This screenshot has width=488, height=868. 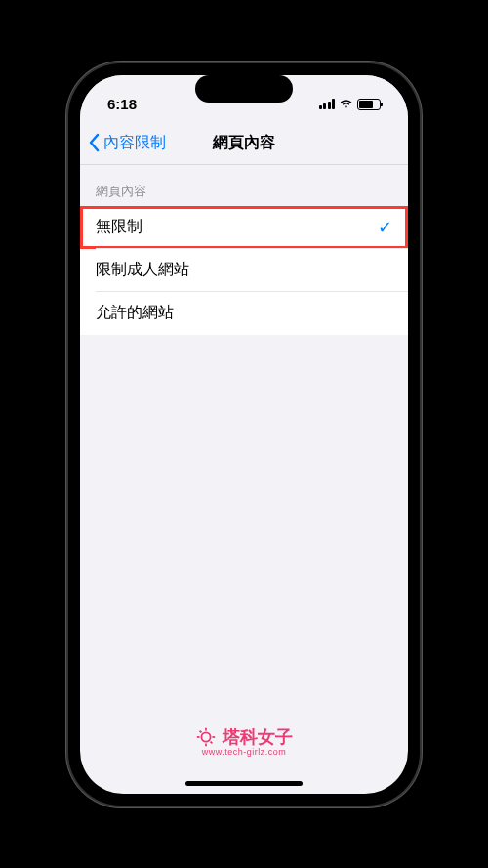 I want to click on option-limit-adult: 限制成人網站, so click(x=244, y=270).